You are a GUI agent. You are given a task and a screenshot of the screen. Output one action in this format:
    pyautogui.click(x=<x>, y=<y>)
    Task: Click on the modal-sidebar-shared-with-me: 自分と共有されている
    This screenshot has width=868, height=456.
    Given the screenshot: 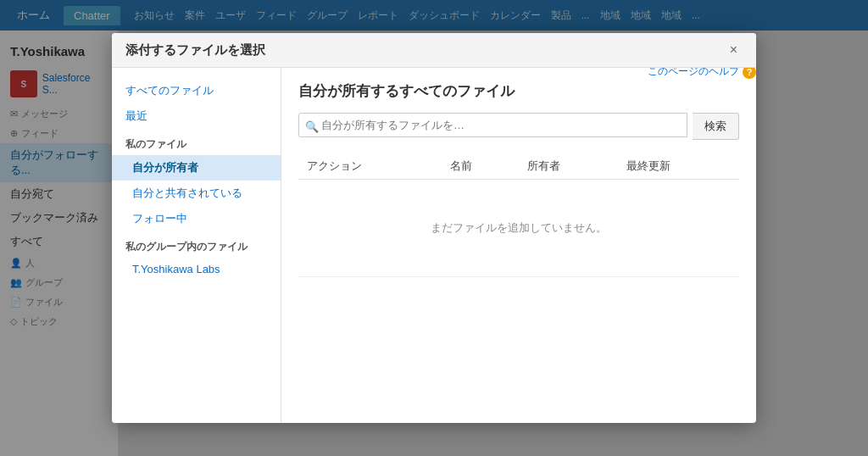 What is the action you would take?
    pyautogui.click(x=197, y=193)
    